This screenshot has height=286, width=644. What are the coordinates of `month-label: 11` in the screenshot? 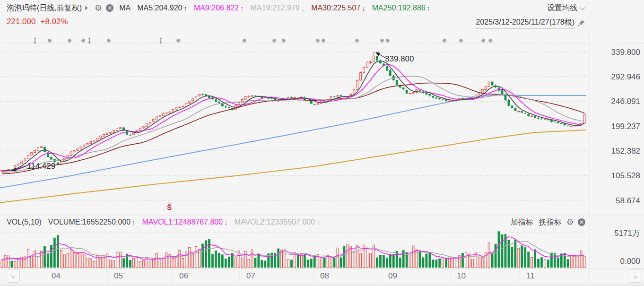 It's located at (531, 276).